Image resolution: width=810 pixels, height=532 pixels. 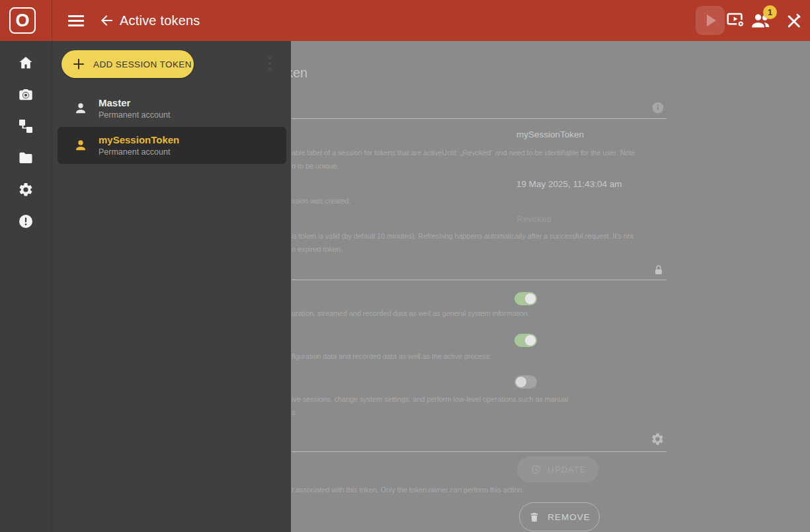 I want to click on field-gear-icon, so click(x=657, y=439).